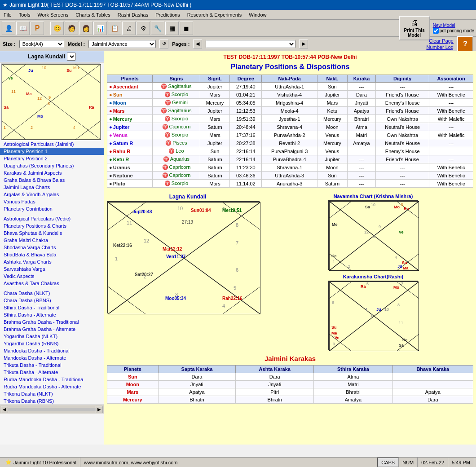 The height and width of the screenshot is (467, 476). I want to click on sidebar-item-ashtaka: Ashtaka Varga Charts, so click(52, 262).